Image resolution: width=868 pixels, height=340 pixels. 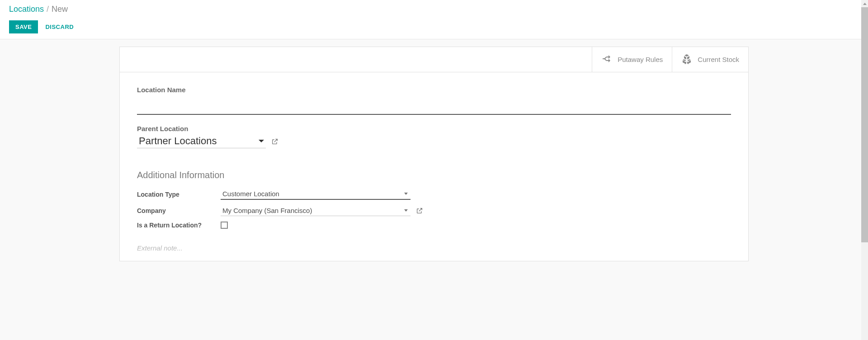 I want to click on location-type-value: Customer Location, so click(x=251, y=194).